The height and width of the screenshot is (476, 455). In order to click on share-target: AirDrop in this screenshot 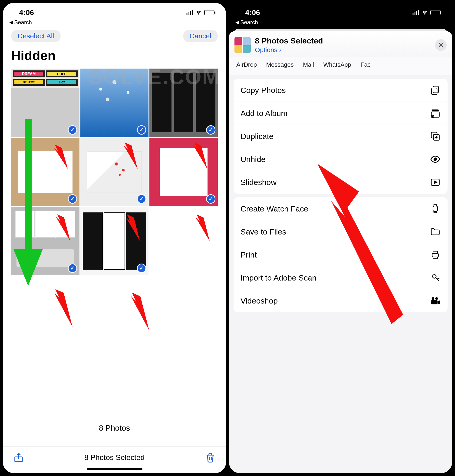, I will do `click(246, 65)`.